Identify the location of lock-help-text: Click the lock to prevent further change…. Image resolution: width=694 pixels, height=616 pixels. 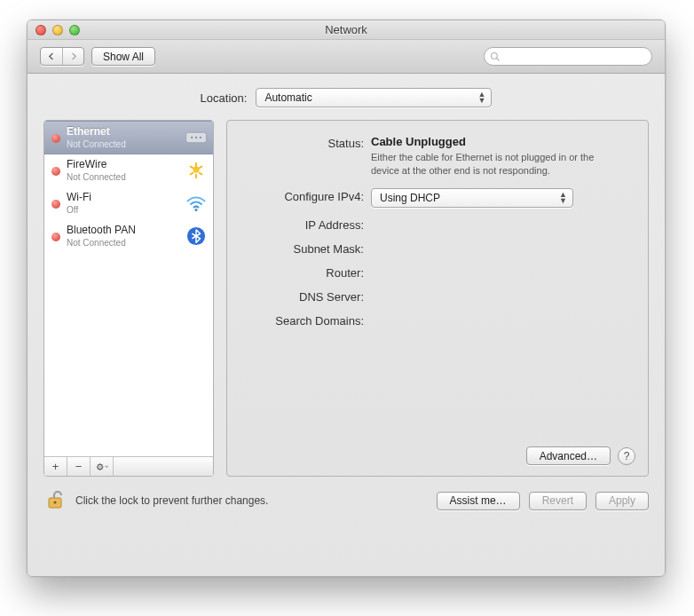
(172, 501).